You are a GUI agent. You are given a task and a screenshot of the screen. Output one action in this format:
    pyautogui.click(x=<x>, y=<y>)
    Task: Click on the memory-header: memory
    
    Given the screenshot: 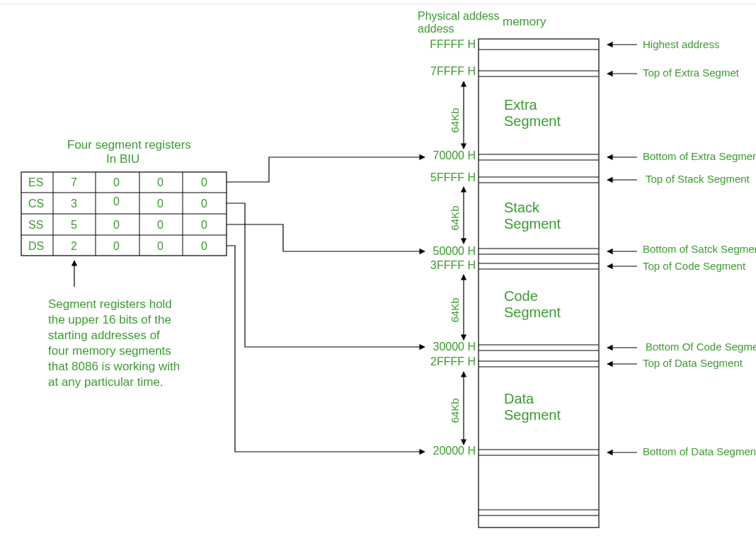 What is the action you would take?
    pyautogui.click(x=525, y=21)
    